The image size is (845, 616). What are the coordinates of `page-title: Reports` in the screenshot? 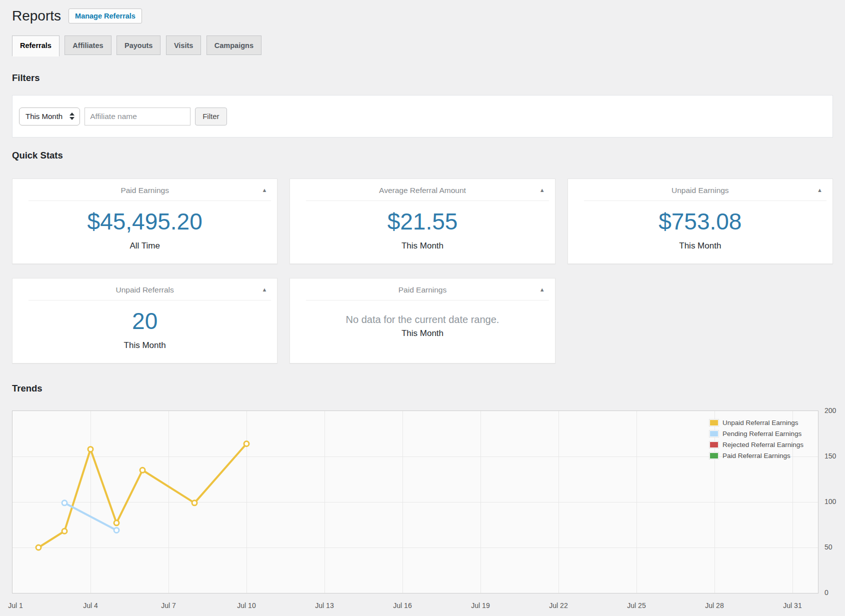 It's located at (36, 16).